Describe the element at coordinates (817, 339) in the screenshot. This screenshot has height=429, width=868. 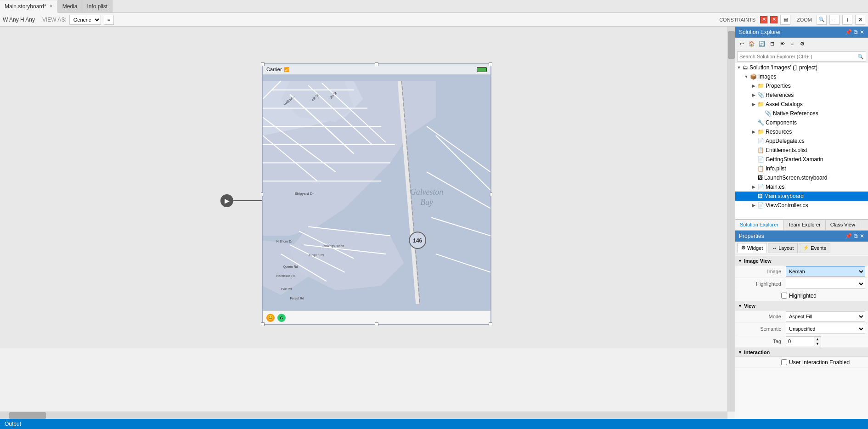
I see `tag-spinner-up: ▲` at that location.